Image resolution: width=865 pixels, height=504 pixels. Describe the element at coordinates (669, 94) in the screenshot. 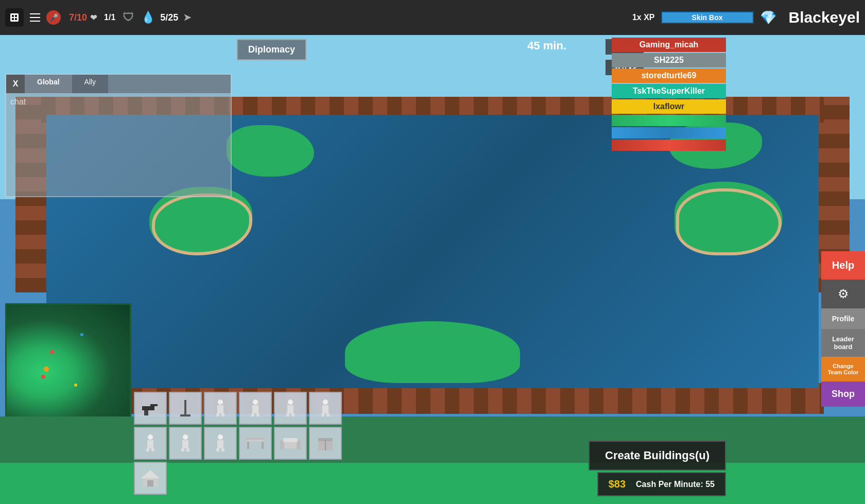

I see `leaderboard-panel: Gaming_micah SH2225 storedturtle69 TskTh…` at that location.